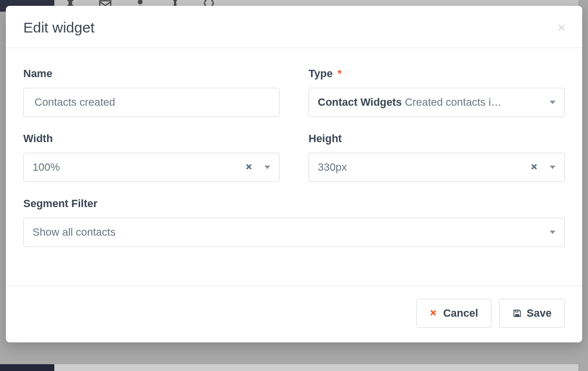 This screenshot has height=371, width=588. What do you see at coordinates (294, 204) in the screenshot?
I see `segment-label: Segment Filter` at bounding box center [294, 204].